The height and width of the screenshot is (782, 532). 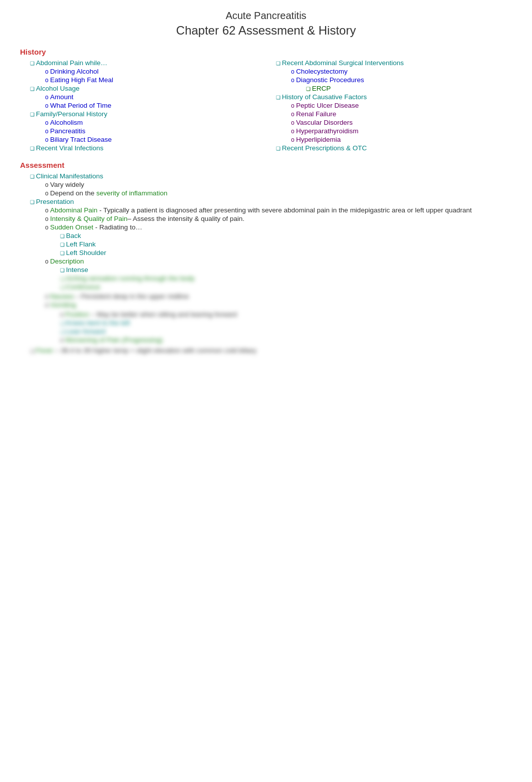 What do you see at coordinates (143, 351) in the screenshot?
I see `blurred-fever-label: Fever – 38.4 to 39 higher temp + slight …` at bounding box center [143, 351].